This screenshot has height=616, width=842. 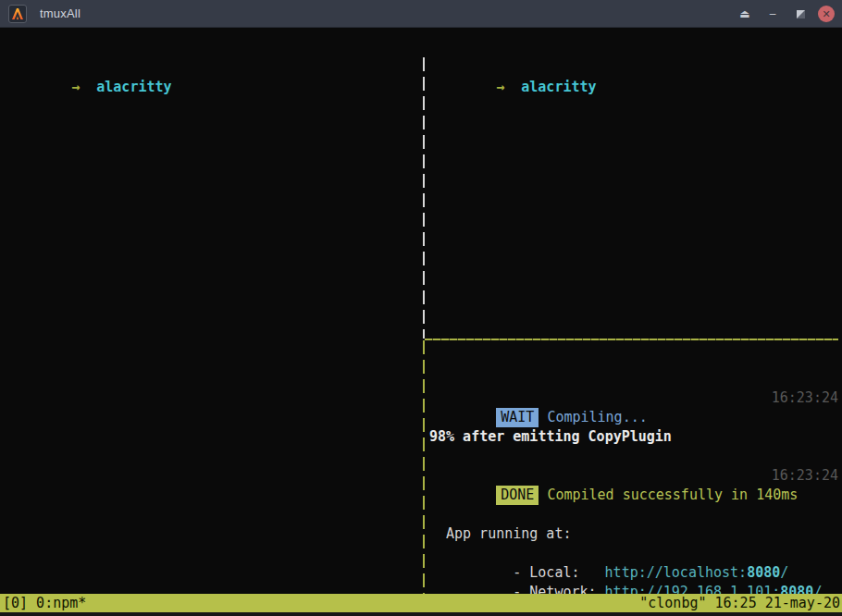 I want to click on window-title: tmuxAll, so click(x=60, y=13).